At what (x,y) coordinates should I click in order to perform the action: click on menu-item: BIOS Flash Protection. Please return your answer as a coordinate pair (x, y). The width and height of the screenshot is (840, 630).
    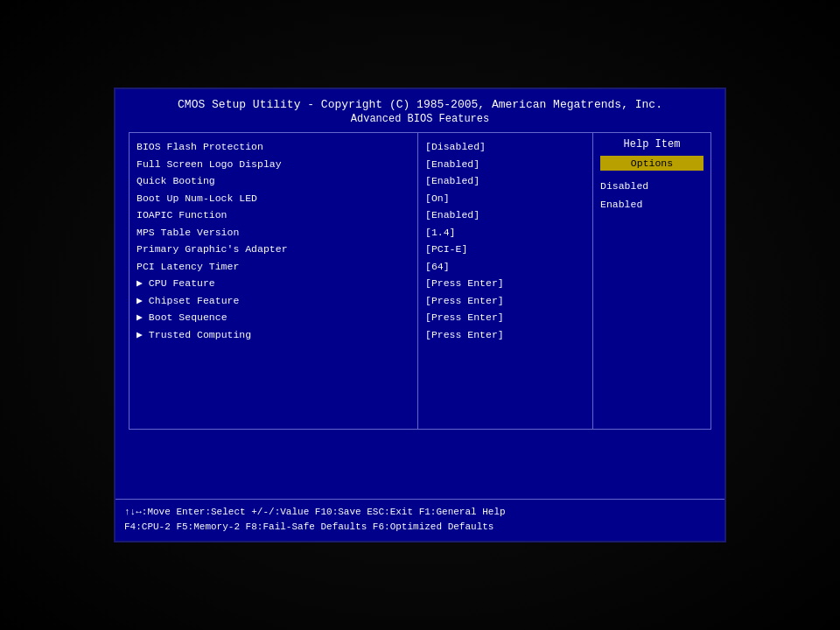
    Looking at the image, I should click on (273, 147).